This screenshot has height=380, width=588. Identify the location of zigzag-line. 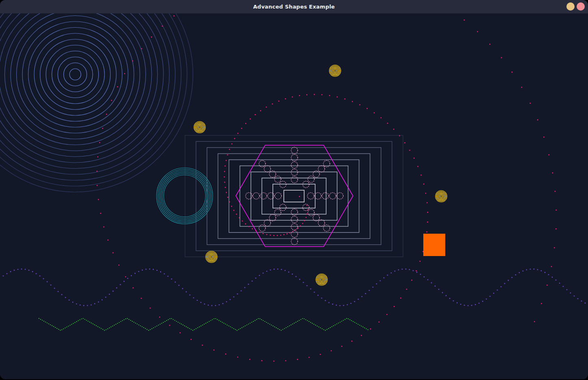
(204, 324).